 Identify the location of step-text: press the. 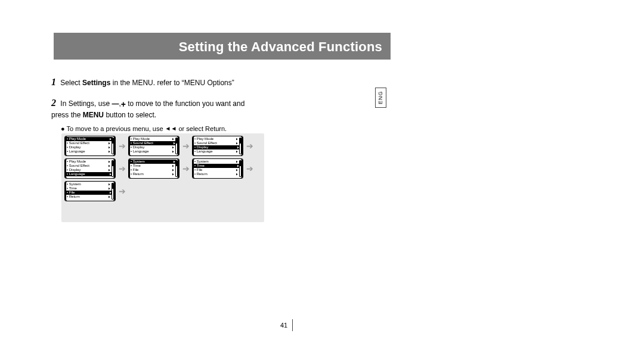
(67, 115).